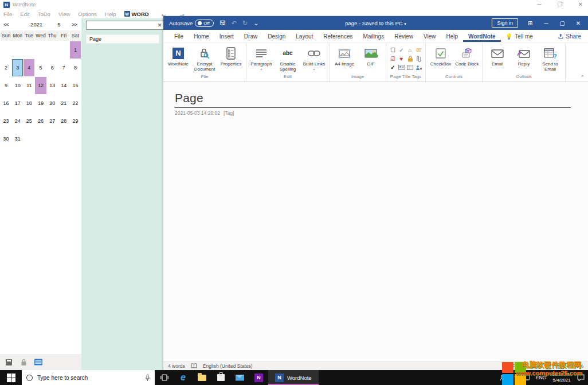 The image size is (588, 385). Describe the element at coordinates (452, 37) in the screenshot. I see `tab-help: Help` at that location.